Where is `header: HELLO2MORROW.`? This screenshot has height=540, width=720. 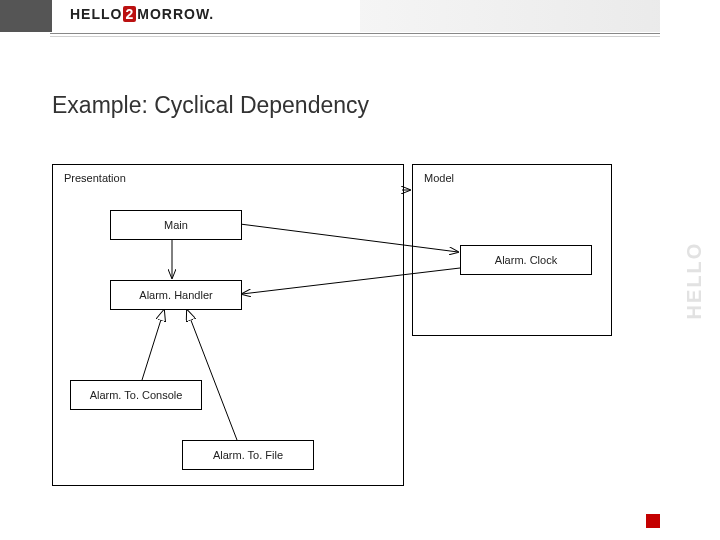 header: HELLO2MORROW. is located at coordinates (360, 20).